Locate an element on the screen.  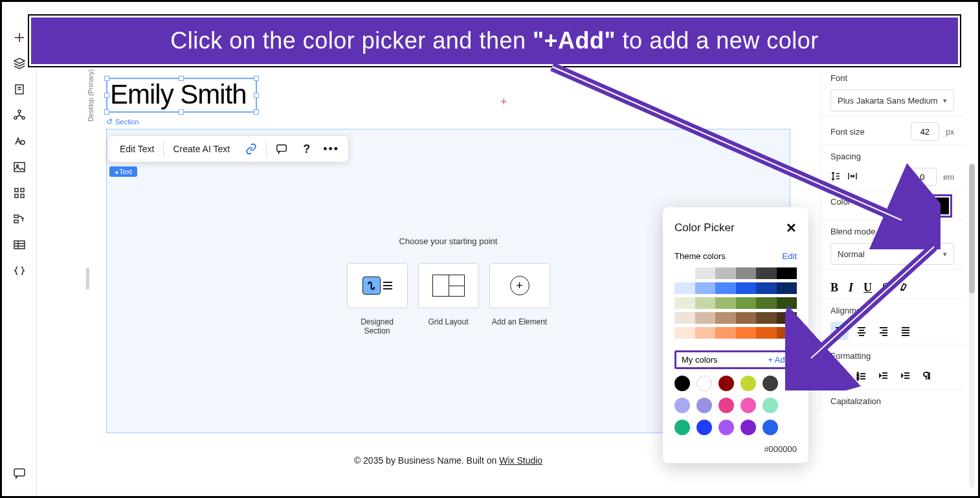
element-type-tag: Text is located at coordinates (123, 172).